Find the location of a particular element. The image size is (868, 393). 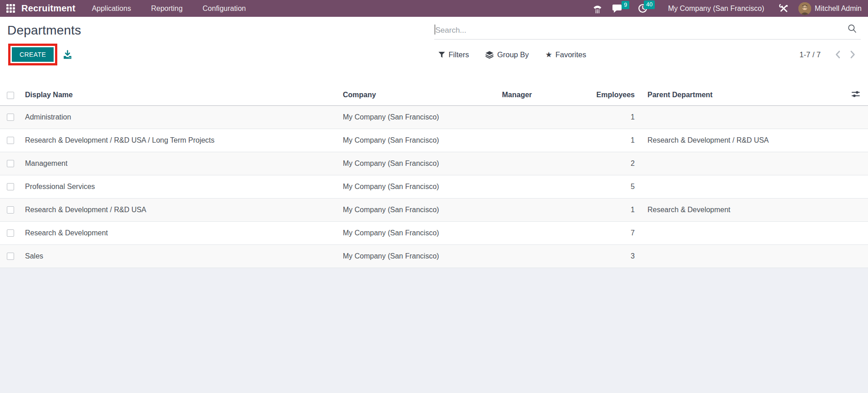

app-name: Recruitment is located at coordinates (48, 8).